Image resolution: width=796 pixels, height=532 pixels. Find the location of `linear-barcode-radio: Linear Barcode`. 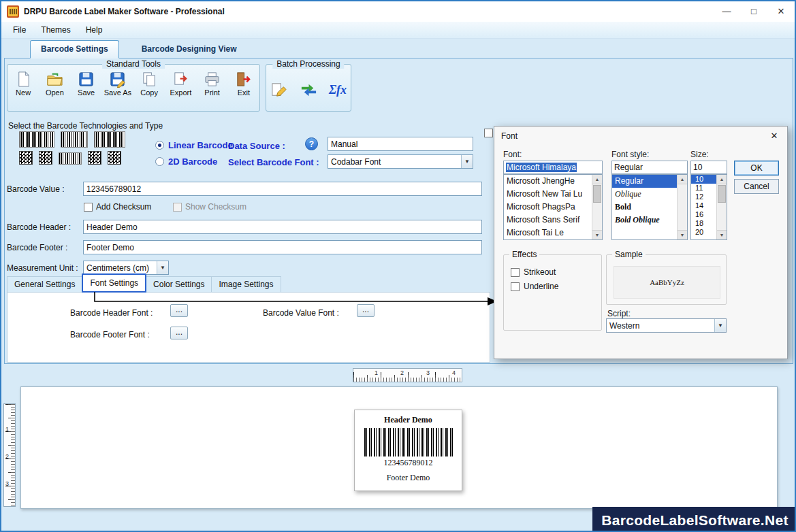

linear-barcode-radio: Linear Barcode is located at coordinates (194, 146).